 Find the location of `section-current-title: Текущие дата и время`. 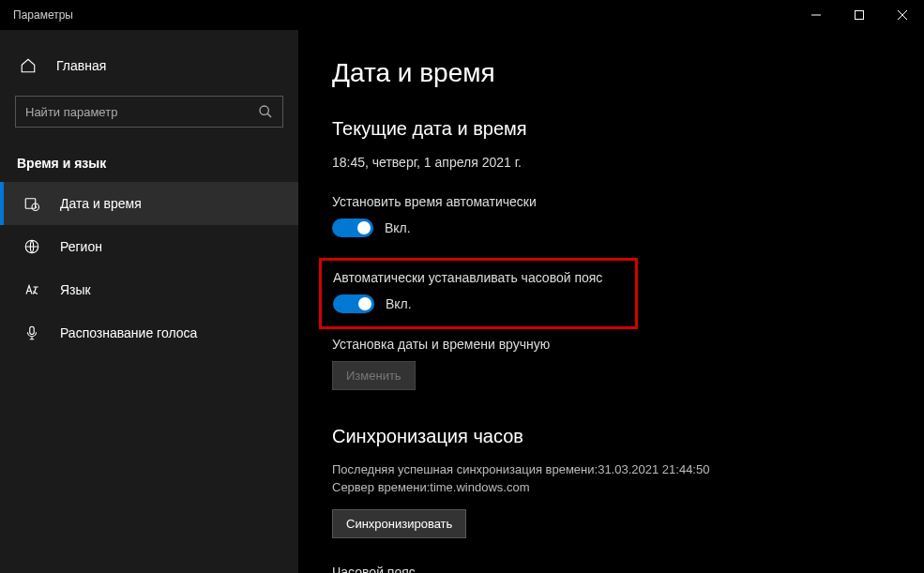

section-current-title: Текущие дата и время is located at coordinates (629, 129).